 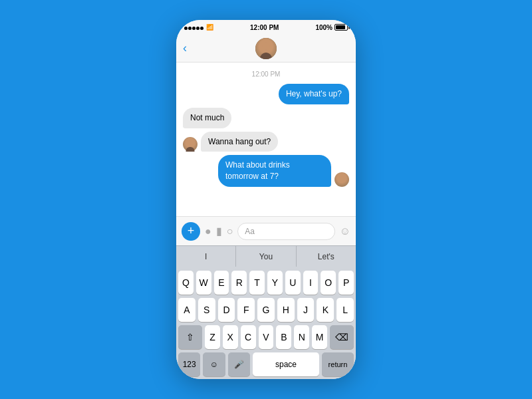 What do you see at coordinates (345, 310) in the screenshot?
I see `key-l: L` at bounding box center [345, 310].